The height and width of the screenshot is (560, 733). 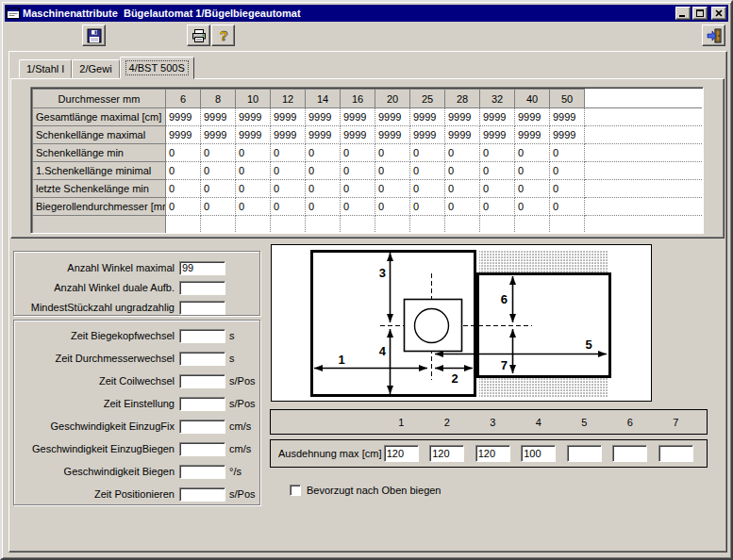 I want to click on save-button, so click(x=94, y=36).